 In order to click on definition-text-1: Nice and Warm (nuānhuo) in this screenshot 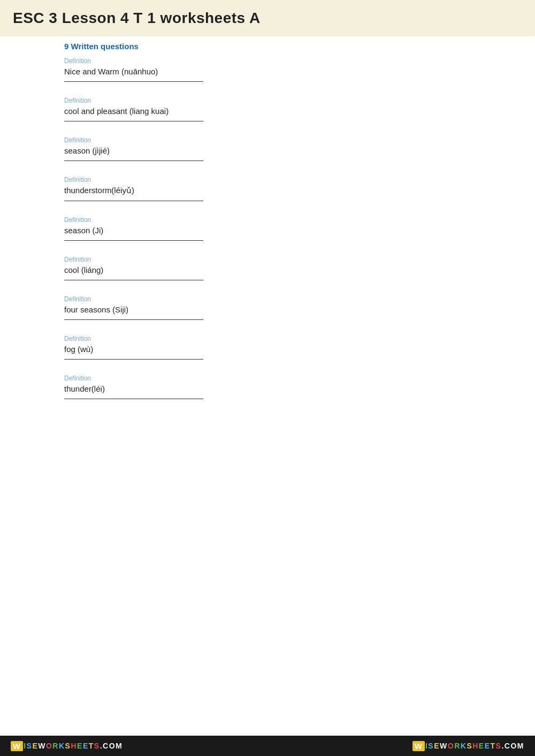, I will do `click(268, 72)`.